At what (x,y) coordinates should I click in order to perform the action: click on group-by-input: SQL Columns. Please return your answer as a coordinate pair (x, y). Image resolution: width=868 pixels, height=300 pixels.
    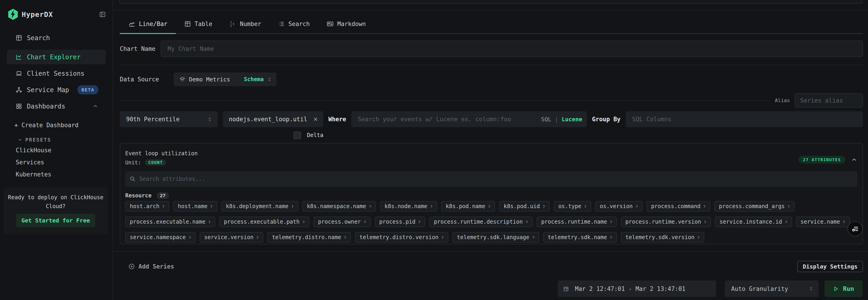
    Looking at the image, I should click on (744, 119).